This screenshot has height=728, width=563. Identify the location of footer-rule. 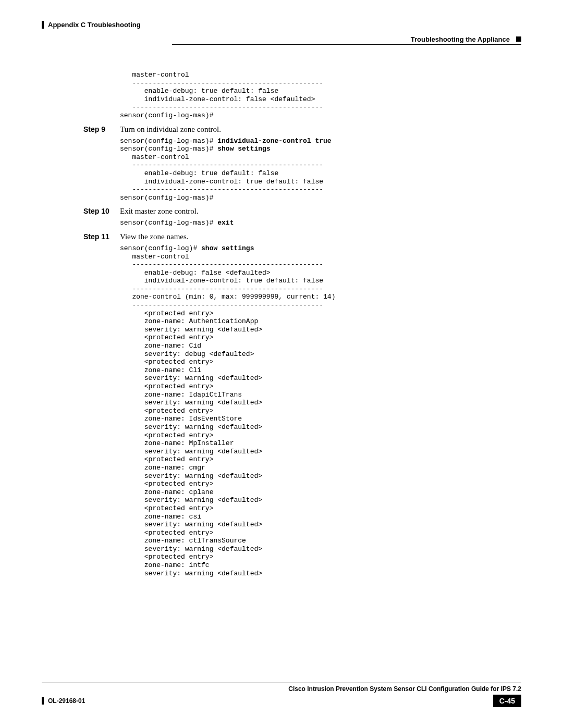
(282, 683).